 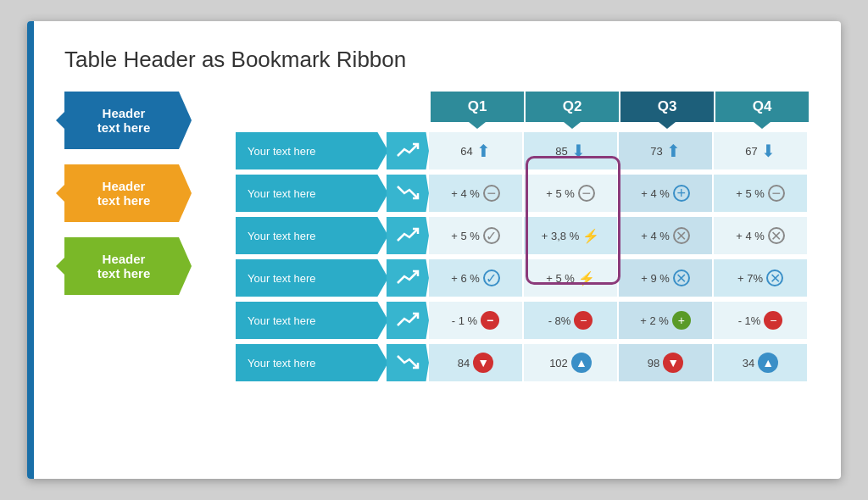 What do you see at coordinates (760, 320) in the screenshot?
I see `cell: - 1% −` at bounding box center [760, 320].